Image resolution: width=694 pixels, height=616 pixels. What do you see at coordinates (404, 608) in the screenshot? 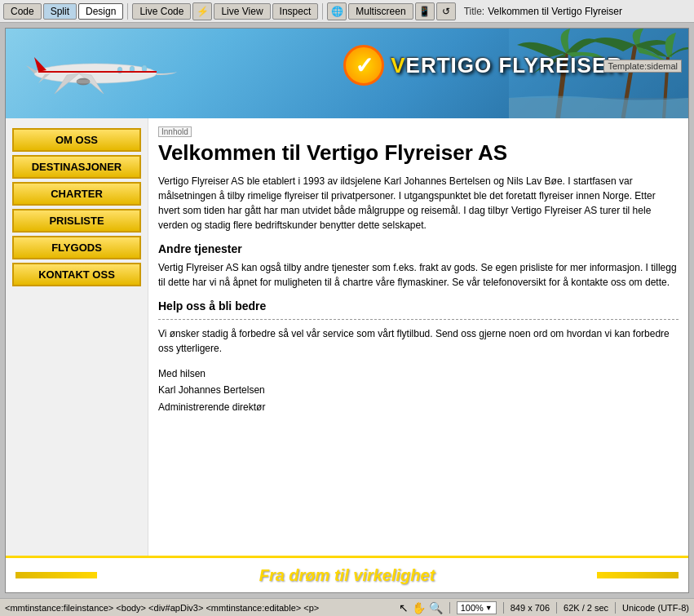
I see `cursor-icon: ↖` at bounding box center [404, 608].